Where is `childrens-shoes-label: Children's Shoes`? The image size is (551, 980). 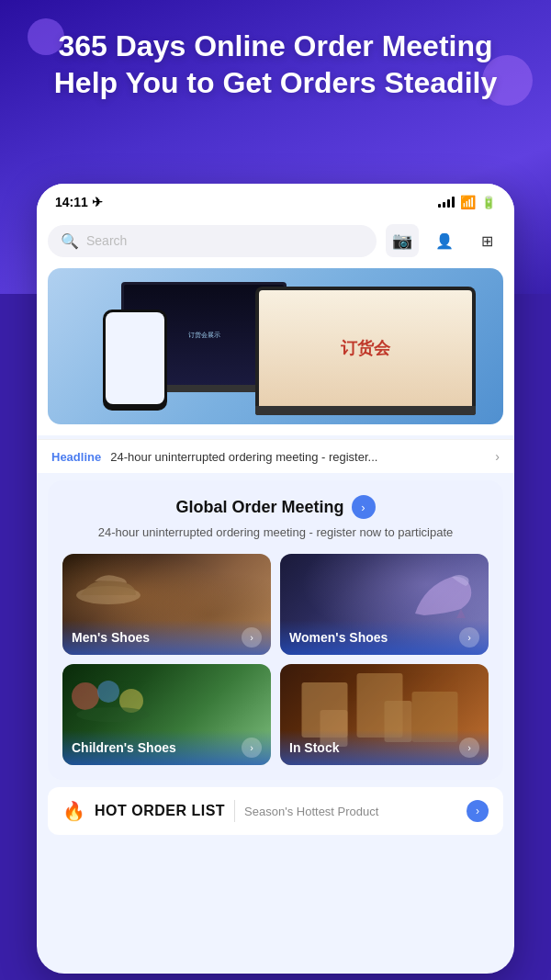 childrens-shoes-label: Children's Shoes is located at coordinates (124, 748).